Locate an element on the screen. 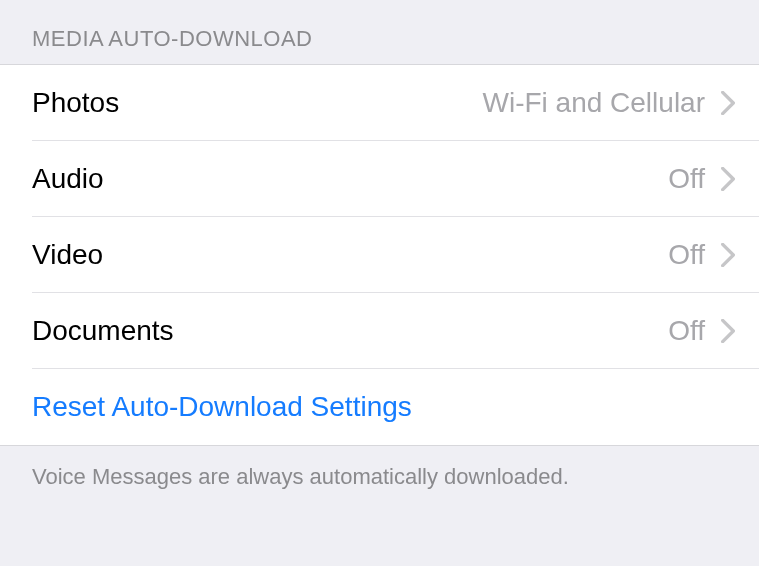 This screenshot has height=566, width=759. reset-label: Reset Auto-Download Settings is located at coordinates (222, 407).